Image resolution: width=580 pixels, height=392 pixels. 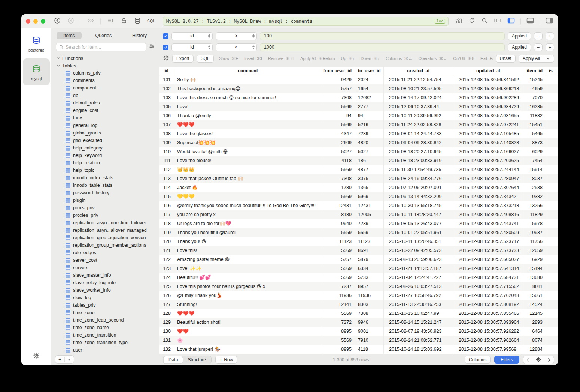 What do you see at coordinates (167, 80) in the screenshot?
I see `cell-id: 101` at bounding box center [167, 80].